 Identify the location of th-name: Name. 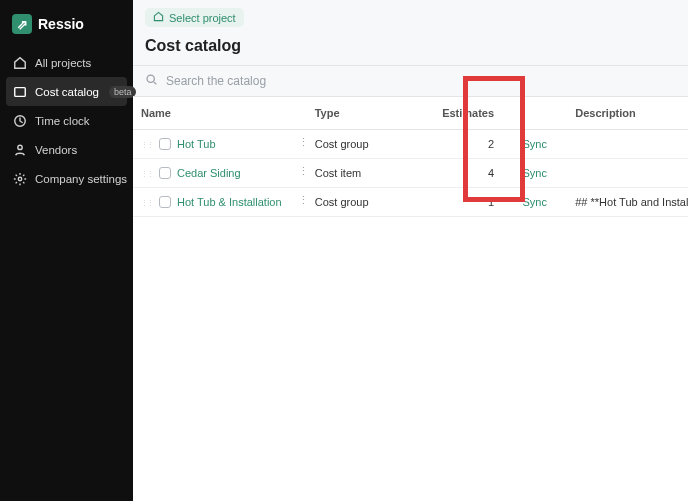
(220, 114).